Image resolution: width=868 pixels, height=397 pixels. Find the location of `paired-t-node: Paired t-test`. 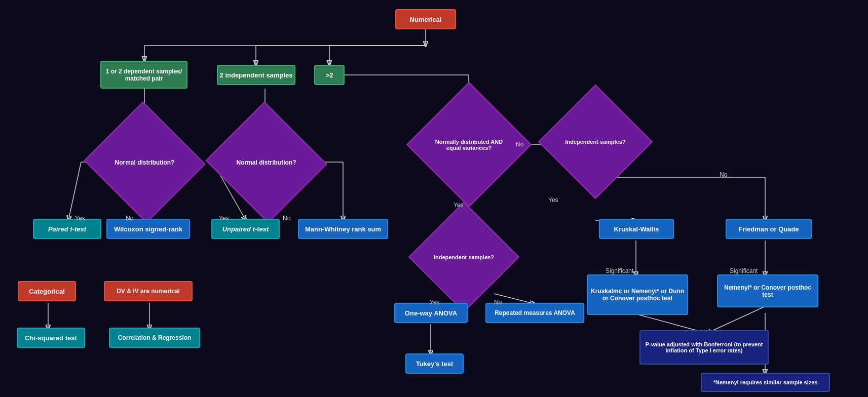

paired-t-node: Paired t-test is located at coordinates (67, 229).